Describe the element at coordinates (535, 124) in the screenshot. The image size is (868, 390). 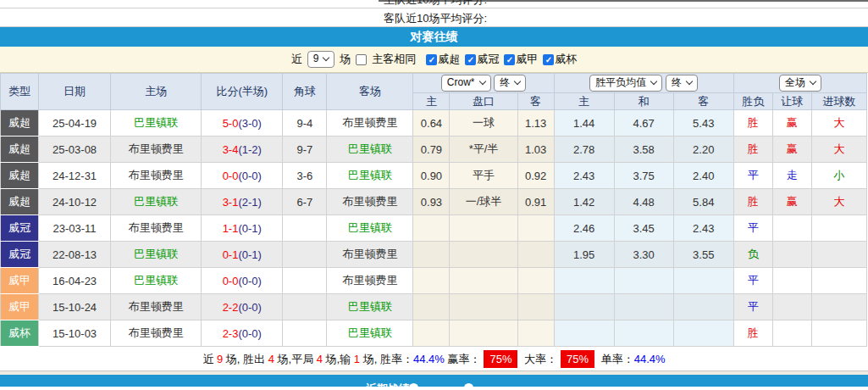
I see `handicap-away-odds-cell: 1.13` at that location.